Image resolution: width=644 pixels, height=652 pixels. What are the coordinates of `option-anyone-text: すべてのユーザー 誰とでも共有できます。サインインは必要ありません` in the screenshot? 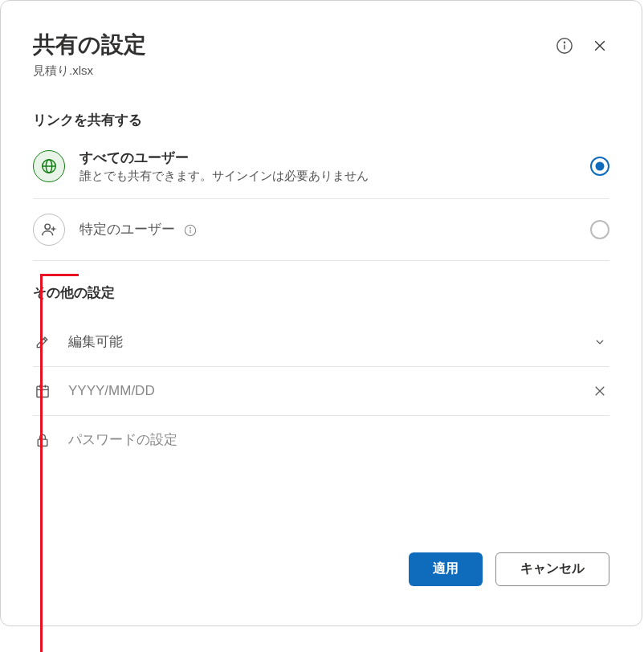 It's located at (335, 166).